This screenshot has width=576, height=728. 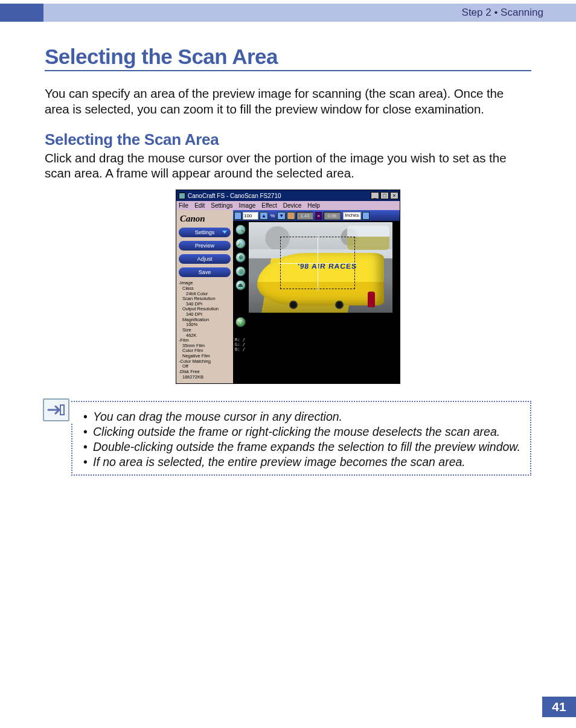 I want to click on settings-button: Settings, so click(x=205, y=232).